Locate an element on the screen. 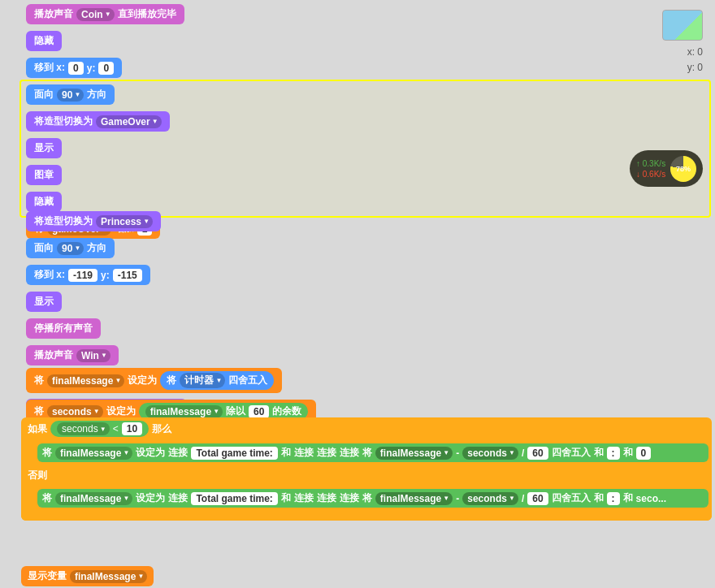  seconds-cond-var: seconds is located at coordinates (83, 429).